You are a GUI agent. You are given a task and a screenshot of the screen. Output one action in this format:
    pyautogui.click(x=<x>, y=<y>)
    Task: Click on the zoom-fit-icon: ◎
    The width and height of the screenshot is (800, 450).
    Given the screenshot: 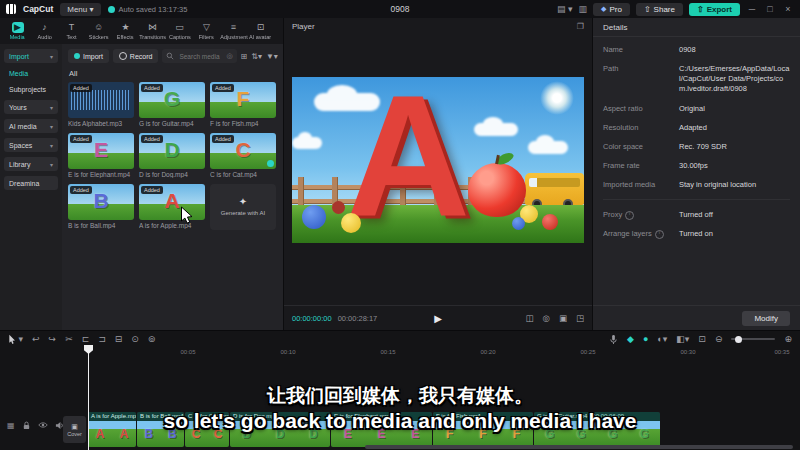 What is the action you would take?
    pyautogui.click(x=546, y=318)
    